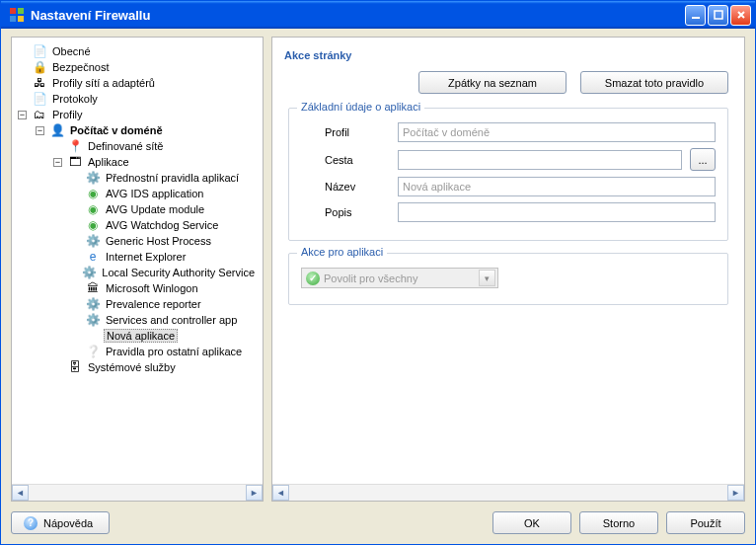 Image resolution: width=756 pixels, height=545 pixels. I want to click on tree-node-applications: −🗔Aplikace, so click(155, 162).